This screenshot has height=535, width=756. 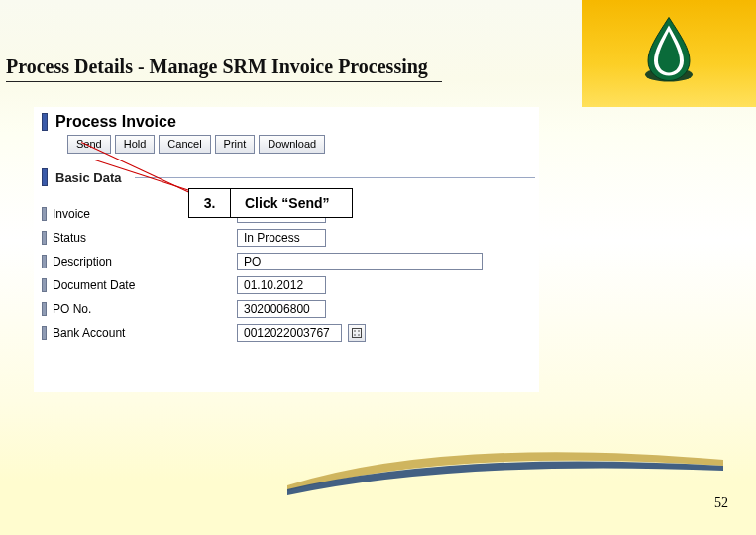 I want to click on label-document-date: Document Date, so click(x=142, y=285).